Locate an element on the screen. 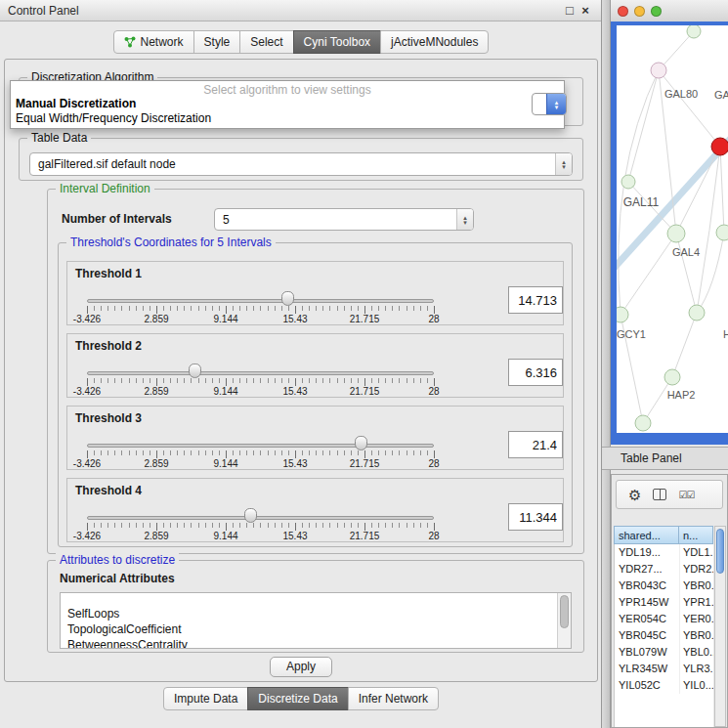 The image size is (728, 728). table-row: YIL052C YIL0... is located at coordinates (664, 686).